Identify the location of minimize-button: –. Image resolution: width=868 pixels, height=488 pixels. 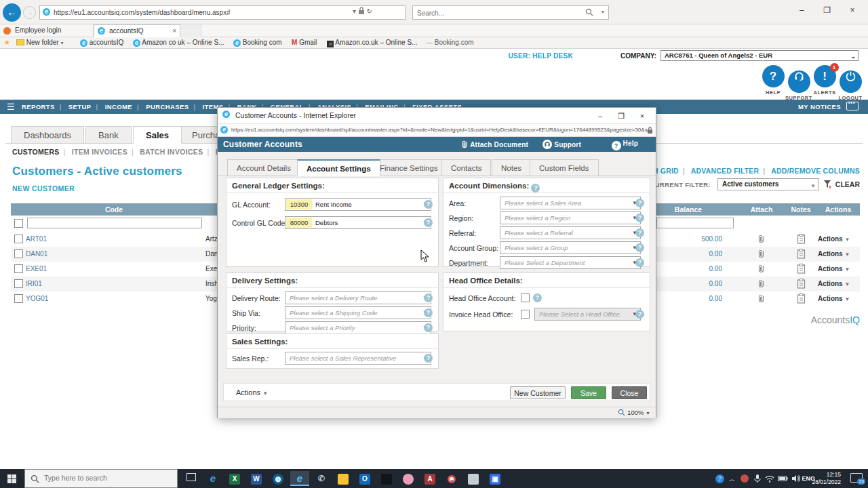
(802, 10).